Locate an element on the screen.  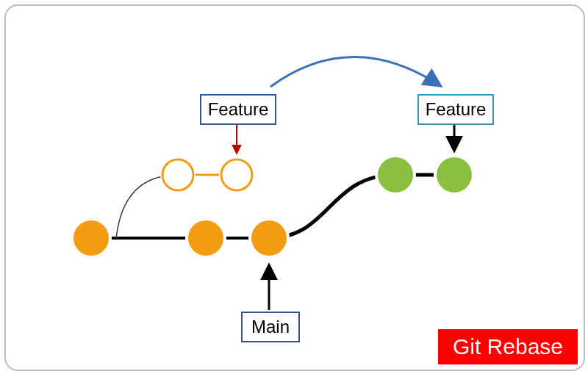
feature-old-text: Feature is located at coordinates (238, 109).